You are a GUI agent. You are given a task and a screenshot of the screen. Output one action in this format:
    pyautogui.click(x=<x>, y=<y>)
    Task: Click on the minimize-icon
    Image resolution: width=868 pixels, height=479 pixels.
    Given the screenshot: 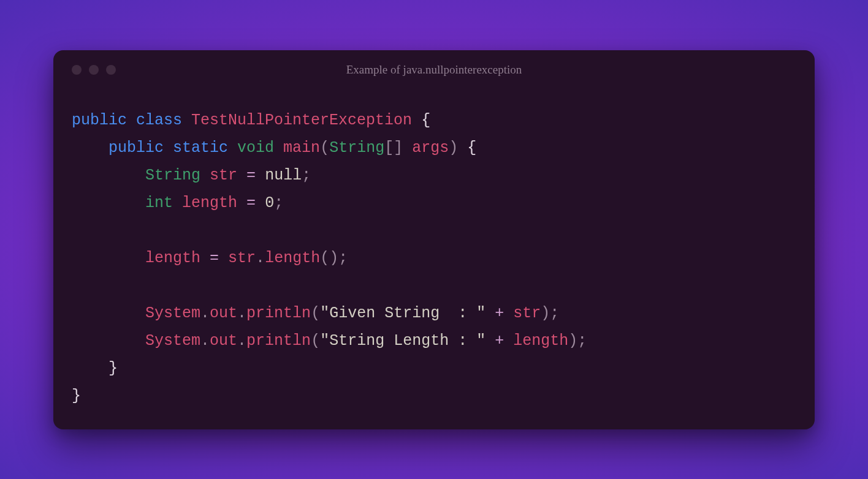 What is the action you would take?
    pyautogui.click(x=94, y=70)
    